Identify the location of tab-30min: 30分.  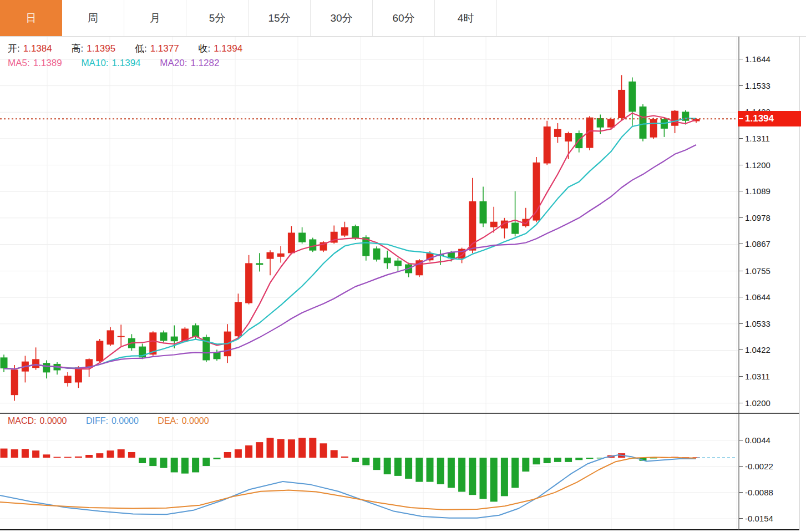
(342, 18).